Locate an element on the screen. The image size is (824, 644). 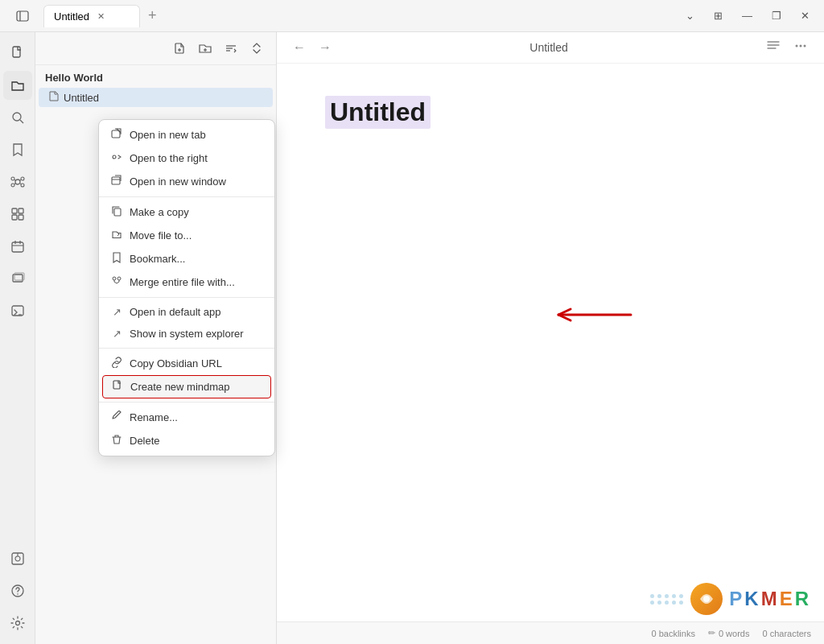
ctx-show-system-label: Show in system explorer is located at coordinates (187, 333).